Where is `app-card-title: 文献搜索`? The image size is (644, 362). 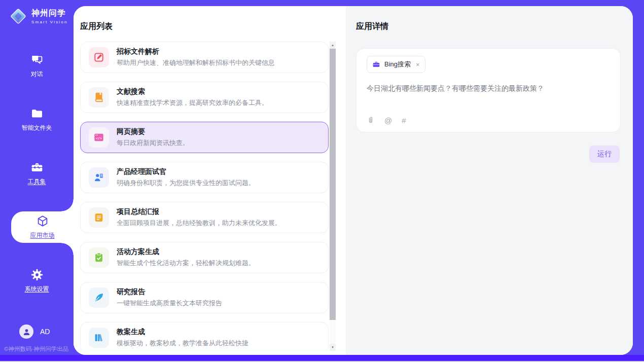
app-card-title: 文献搜索 is located at coordinates (193, 92).